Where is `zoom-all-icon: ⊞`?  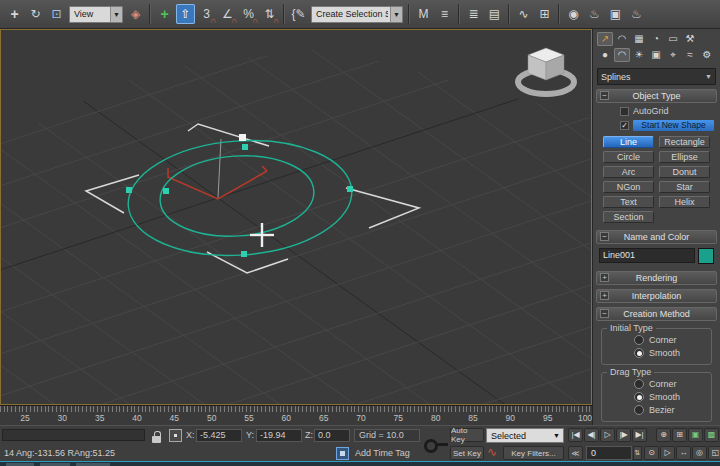
zoom-all-icon: ⊞ is located at coordinates (680, 435).